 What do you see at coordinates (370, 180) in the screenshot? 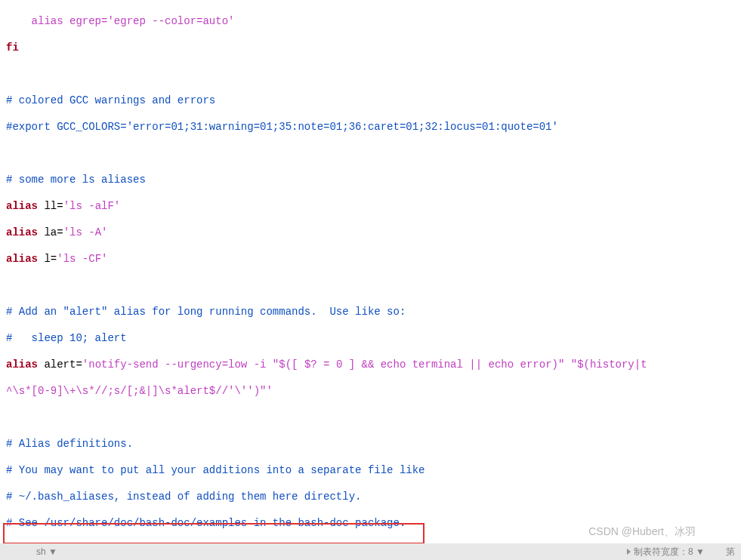
I see `code-line: # some more ls aliases` at bounding box center [370, 180].